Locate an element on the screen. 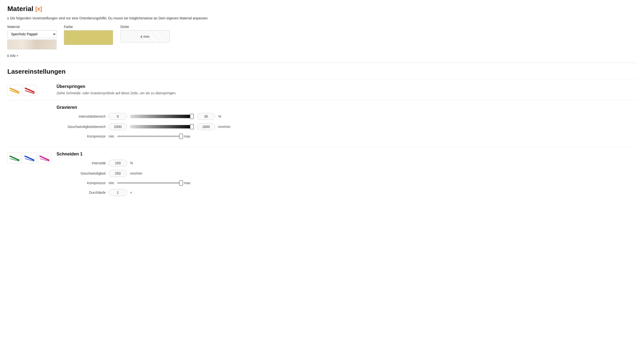 The height and width of the screenshot is (362, 644). dicke-group: Dicke 4 mm is located at coordinates (145, 33).